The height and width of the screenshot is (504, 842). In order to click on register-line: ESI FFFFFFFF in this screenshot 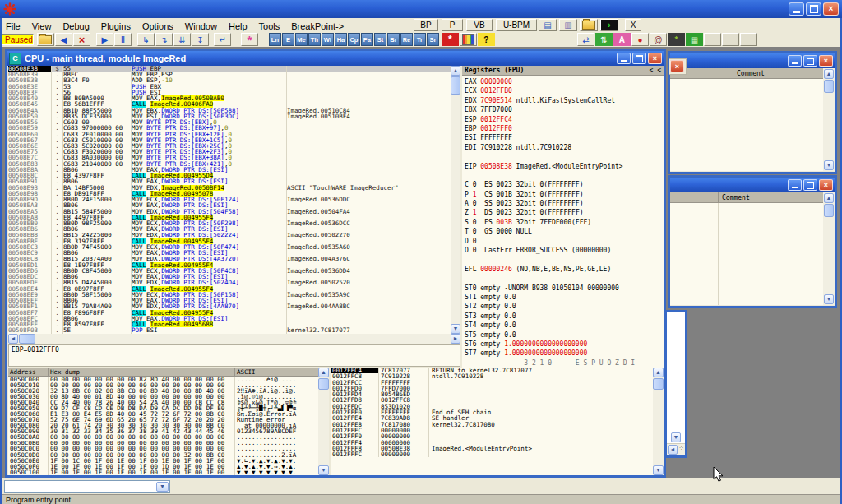, I will do `click(562, 138)`.